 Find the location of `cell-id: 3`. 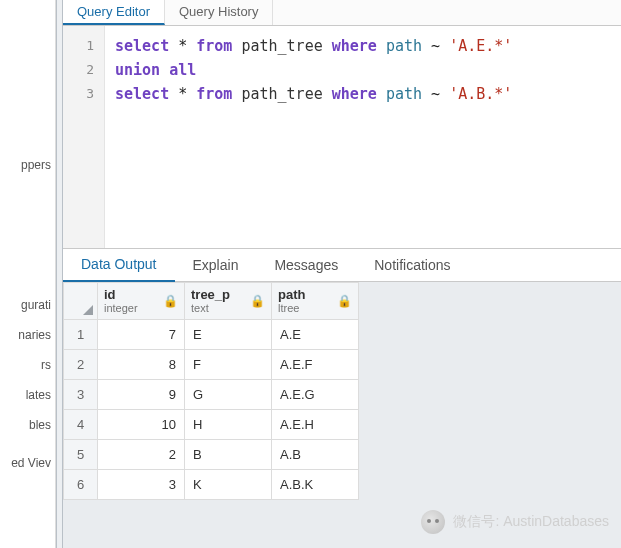

cell-id: 3 is located at coordinates (142, 485).